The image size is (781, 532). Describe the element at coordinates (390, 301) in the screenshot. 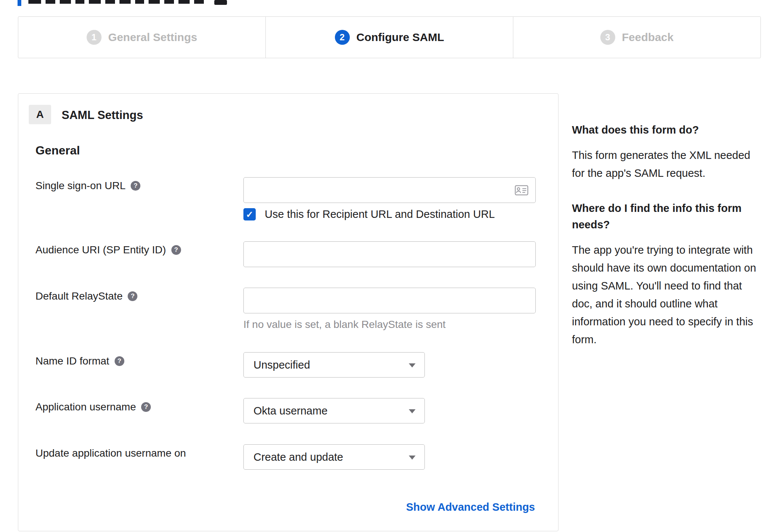

I see `relaystate-input` at that location.